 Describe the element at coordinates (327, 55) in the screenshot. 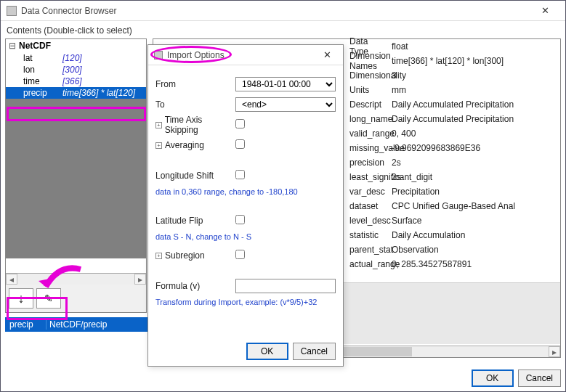

I see `dialog-close-button: ✕` at that location.